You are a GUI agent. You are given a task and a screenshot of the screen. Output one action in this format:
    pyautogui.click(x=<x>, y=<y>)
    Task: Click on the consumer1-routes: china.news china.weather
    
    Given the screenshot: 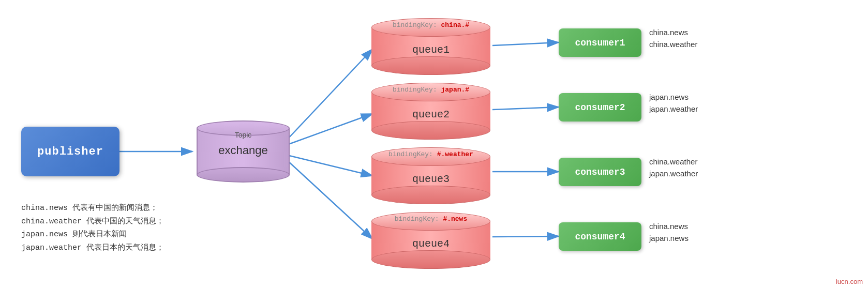 What is the action you would take?
    pyautogui.click(x=674, y=38)
    